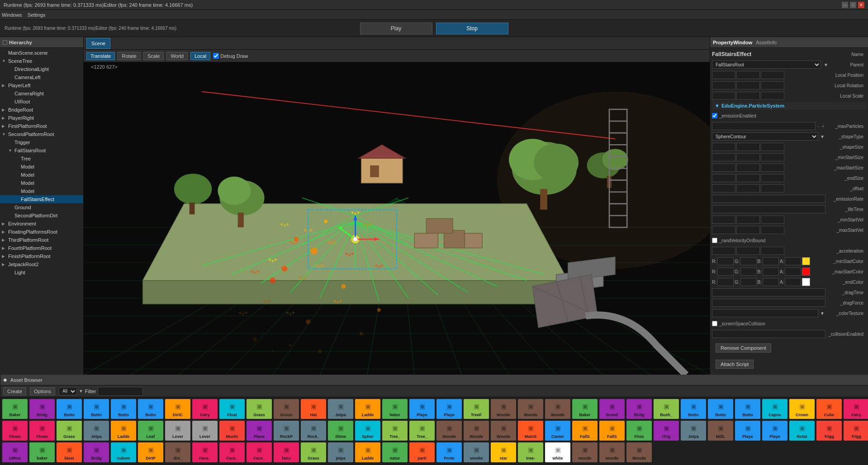  Describe the element at coordinates (96, 431) in the screenshot. I see `asset-item-row2-3: ▣Jetpa` at that location.